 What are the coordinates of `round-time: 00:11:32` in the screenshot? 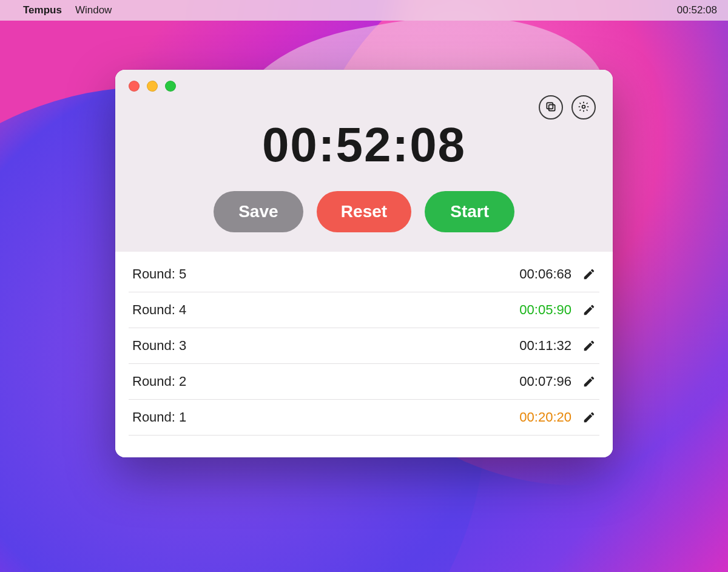 It's located at (545, 346).